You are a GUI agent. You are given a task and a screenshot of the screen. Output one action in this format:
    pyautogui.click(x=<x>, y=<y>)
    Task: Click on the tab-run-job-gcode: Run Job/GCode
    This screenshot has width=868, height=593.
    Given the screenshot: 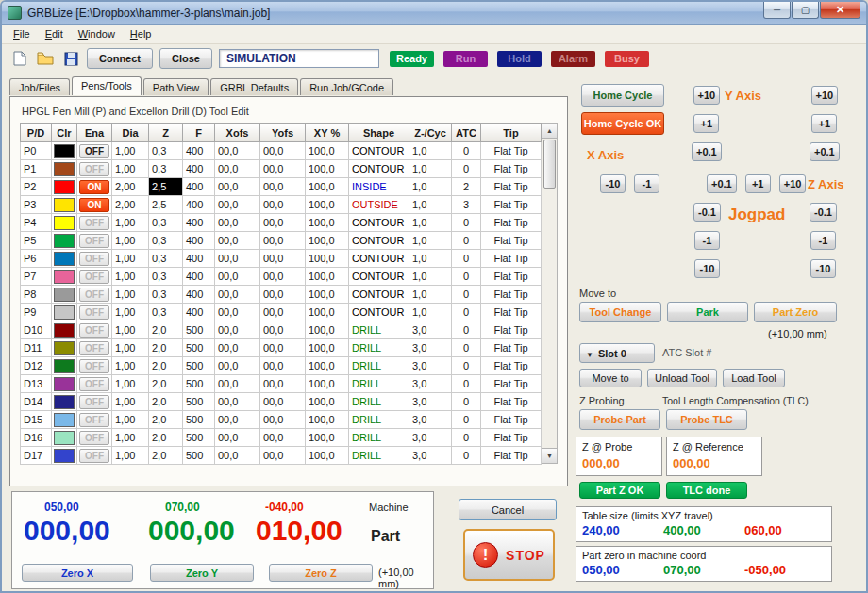 What is the action you would take?
    pyautogui.click(x=347, y=87)
    